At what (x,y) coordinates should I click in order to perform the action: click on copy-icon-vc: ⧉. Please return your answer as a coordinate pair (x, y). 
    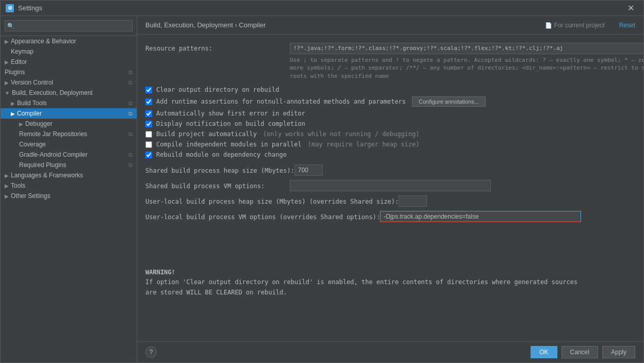
    Looking at the image, I should click on (130, 82).